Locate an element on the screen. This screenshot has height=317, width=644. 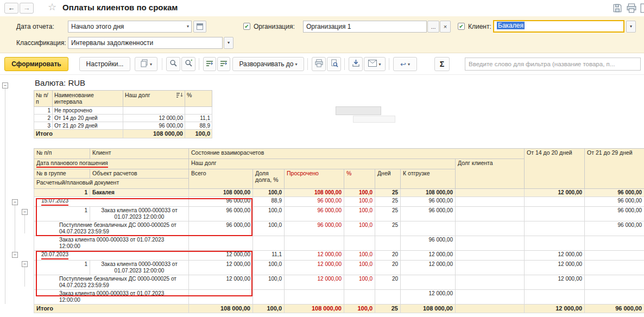
table-cell: Бакалея is located at coordinates (140, 193).